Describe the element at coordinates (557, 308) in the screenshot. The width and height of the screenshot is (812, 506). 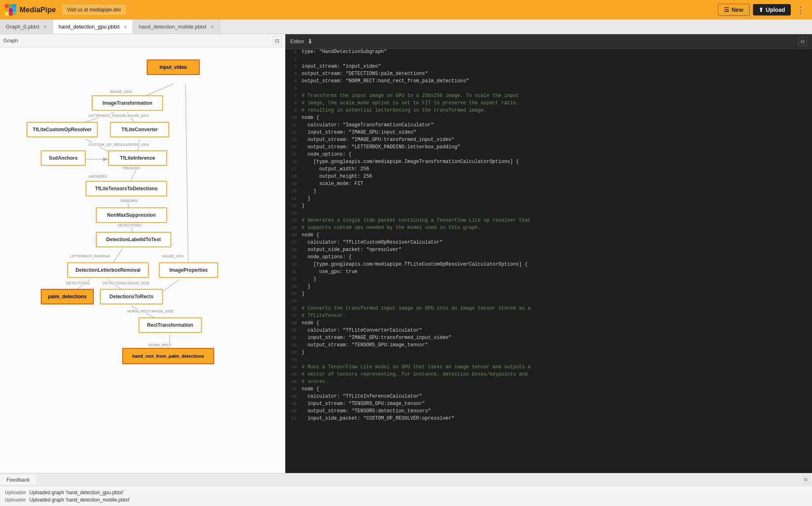
I see `line-code: # Converts the transformed input image o…` at that location.